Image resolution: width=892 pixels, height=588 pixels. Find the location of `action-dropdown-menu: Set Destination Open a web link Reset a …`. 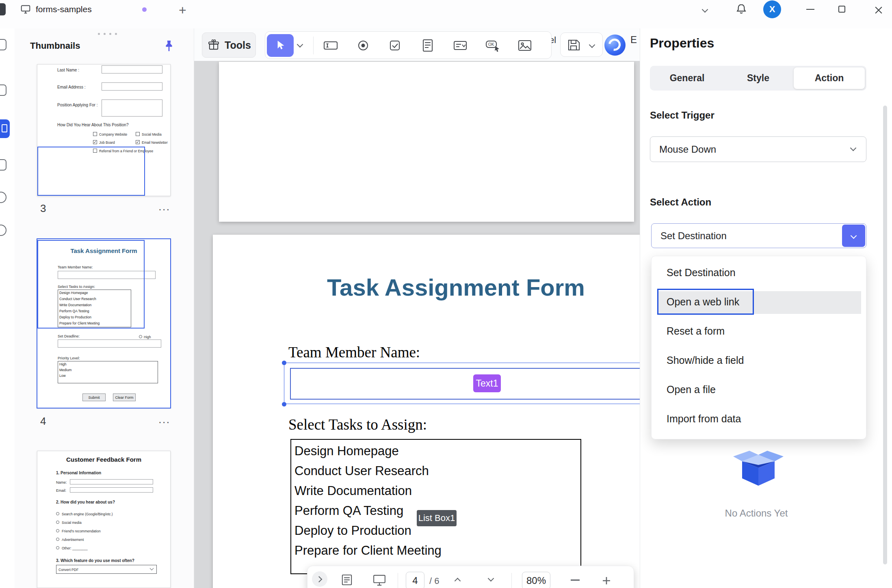

action-dropdown-menu: Set Destination Open a web link Reset a … is located at coordinates (759, 348).